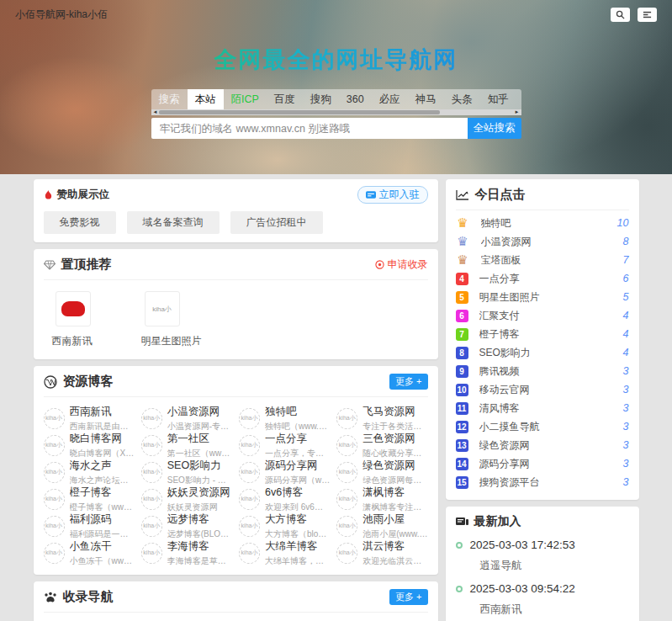 The height and width of the screenshot is (621, 672). I want to click on blog-site-item: kiha小 三色资源网 随心收藏分享发布各类ph..., so click(382, 445).